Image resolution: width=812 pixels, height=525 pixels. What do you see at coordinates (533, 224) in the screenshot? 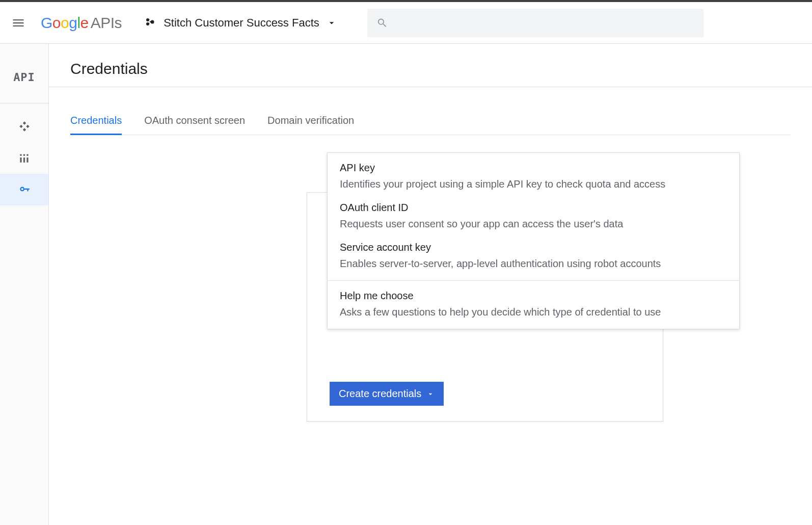
I see `menu-item-desc: Requests user consent so your app can ac…` at bounding box center [533, 224].